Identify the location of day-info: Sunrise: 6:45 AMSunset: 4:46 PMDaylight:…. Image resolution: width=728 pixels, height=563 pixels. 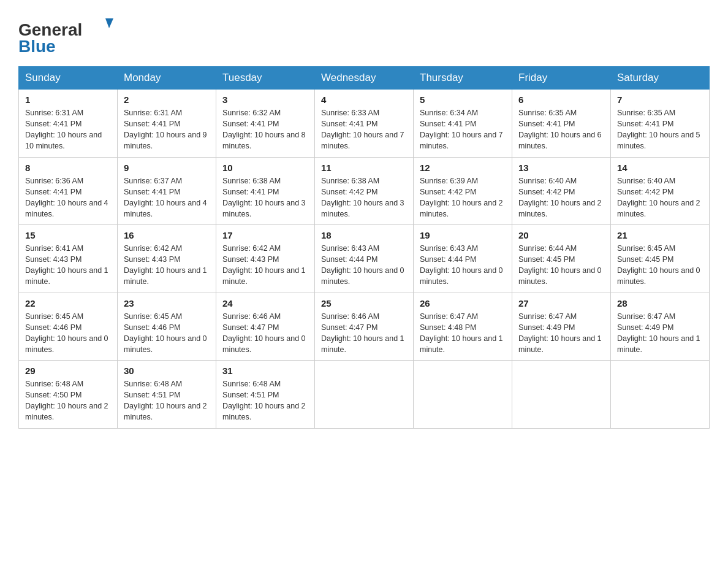
(68, 334).